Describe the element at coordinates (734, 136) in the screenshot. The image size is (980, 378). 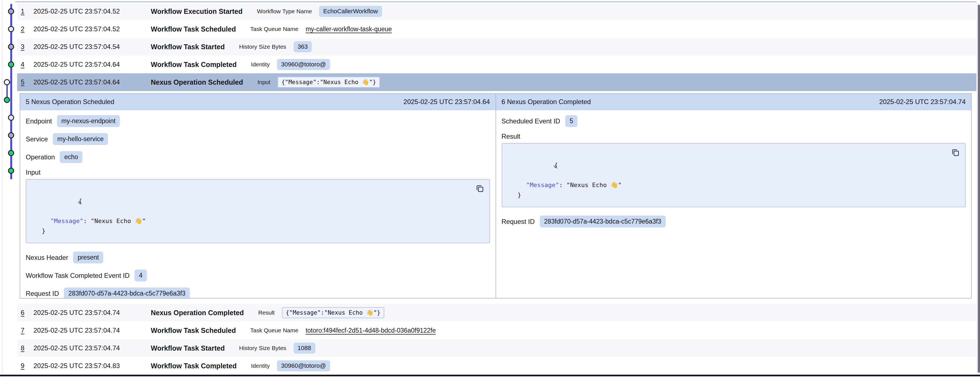
I see `result-label: Result` at that location.